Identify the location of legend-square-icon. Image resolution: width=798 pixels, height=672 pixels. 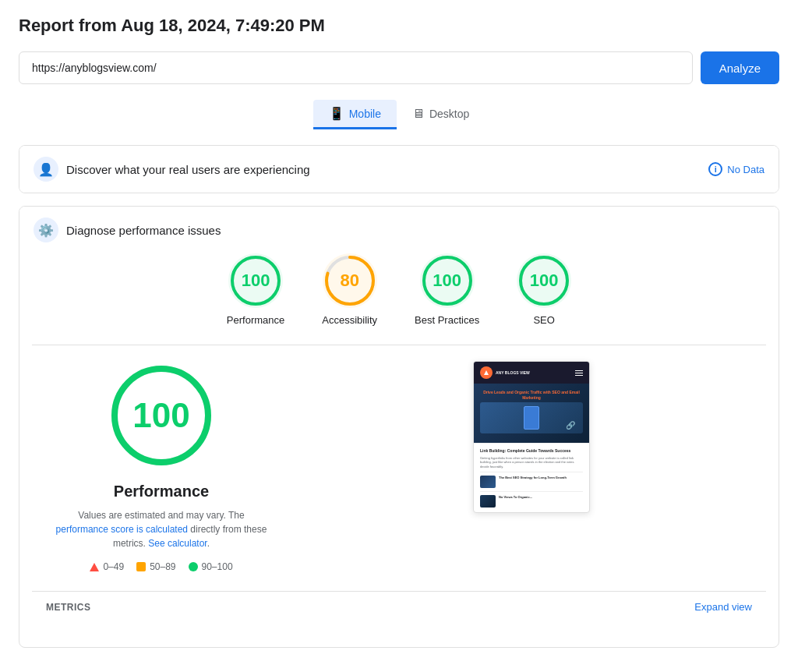
(141, 567).